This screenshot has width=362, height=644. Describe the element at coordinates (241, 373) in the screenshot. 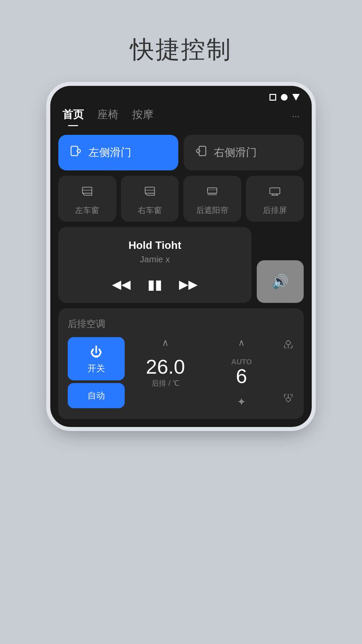

I see `ac-fan-col: ∧ AUTO 6 ✦` at that location.